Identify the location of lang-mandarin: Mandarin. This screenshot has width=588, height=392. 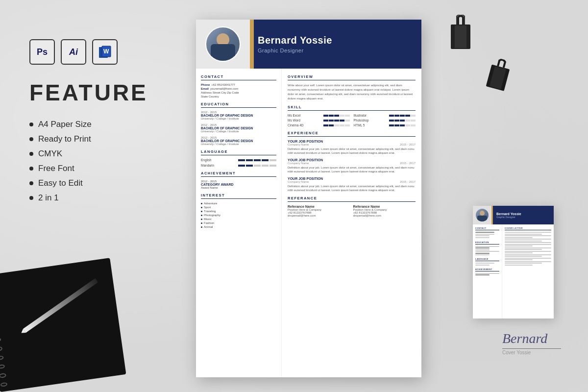
(239, 166).